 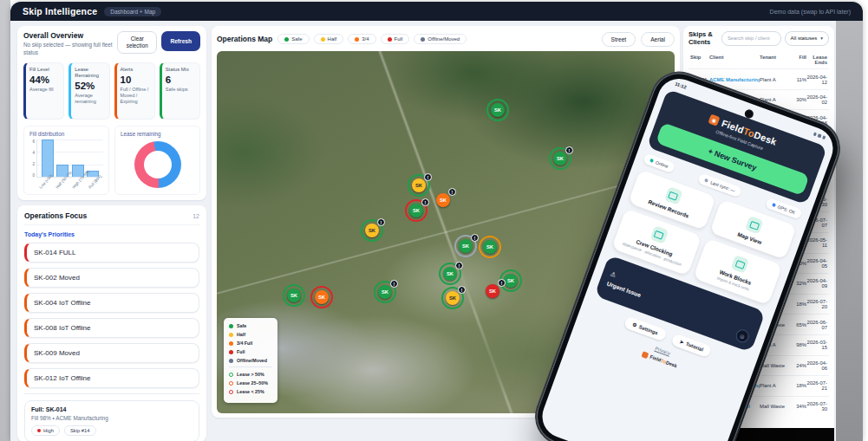 I want to click on priority-list: SK-014 FULLSK-002 MovedSK-004 IoT Offlin…, so click(x=112, y=315).